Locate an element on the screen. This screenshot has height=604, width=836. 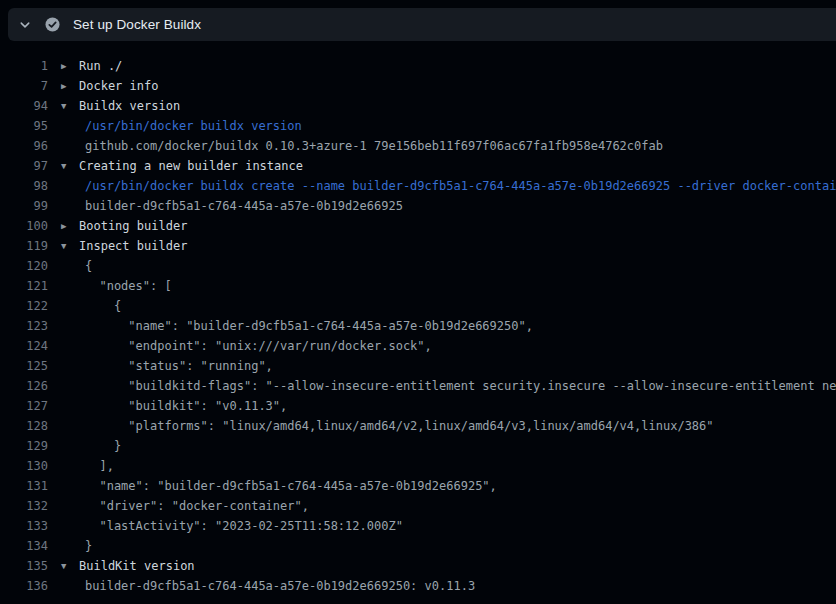
log-line-text: "lastActivity": "2023-02-25T11:58:12.000… is located at coordinates (241, 526).